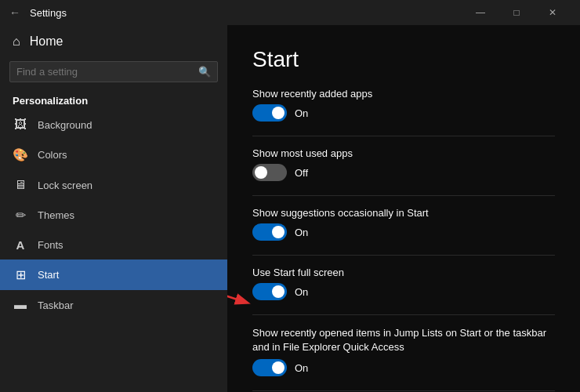 The width and height of the screenshot is (580, 392). I want to click on fonts-label: Fonts, so click(50, 245).